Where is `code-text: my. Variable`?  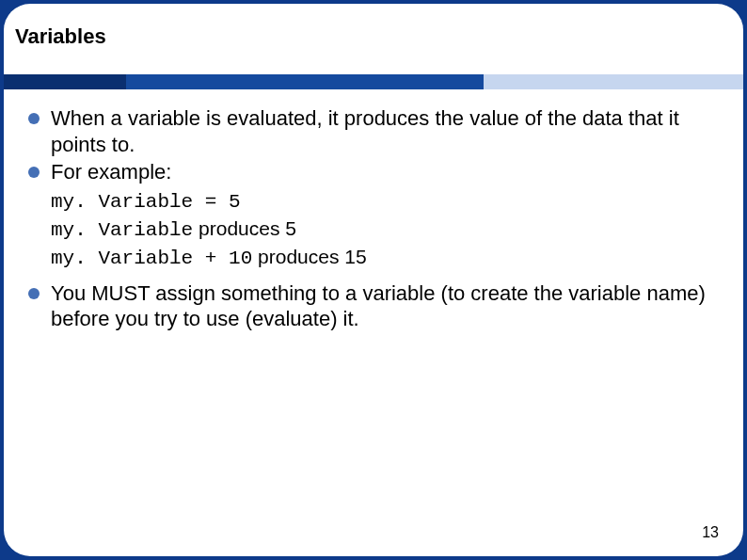
code-text: my. Variable is located at coordinates (122, 230).